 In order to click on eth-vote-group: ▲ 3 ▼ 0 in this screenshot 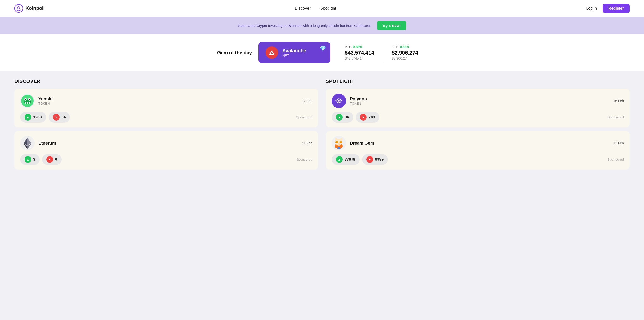, I will do `click(41, 160)`.